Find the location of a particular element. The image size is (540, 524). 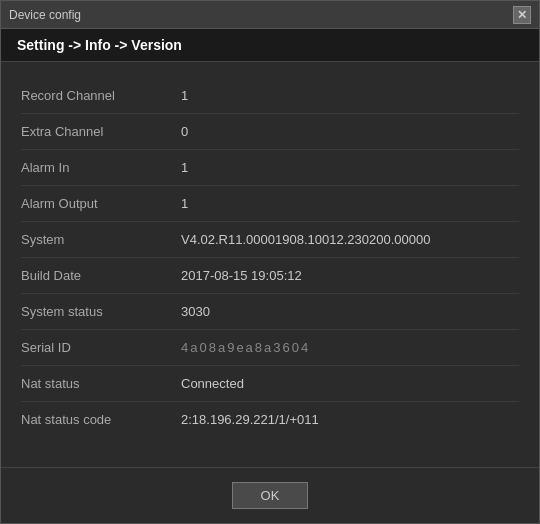

ok-button: OK is located at coordinates (270, 496).